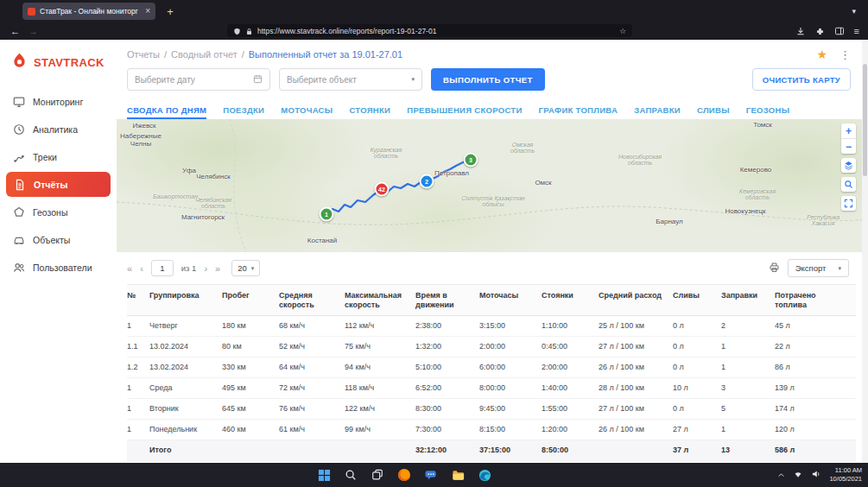 Image resolution: width=868 pixels, height=487 pixels. I want to click on breadcrumb-summary-report: Сводный отчет, so click(204, 54).